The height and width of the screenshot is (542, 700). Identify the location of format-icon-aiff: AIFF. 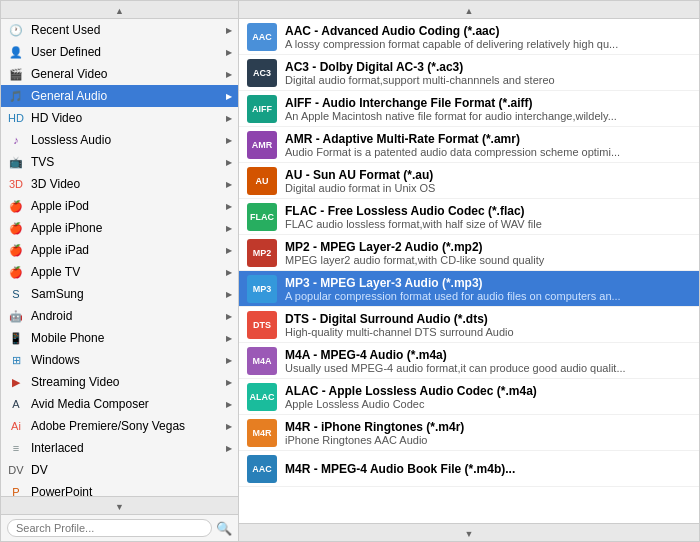
(262, 109).